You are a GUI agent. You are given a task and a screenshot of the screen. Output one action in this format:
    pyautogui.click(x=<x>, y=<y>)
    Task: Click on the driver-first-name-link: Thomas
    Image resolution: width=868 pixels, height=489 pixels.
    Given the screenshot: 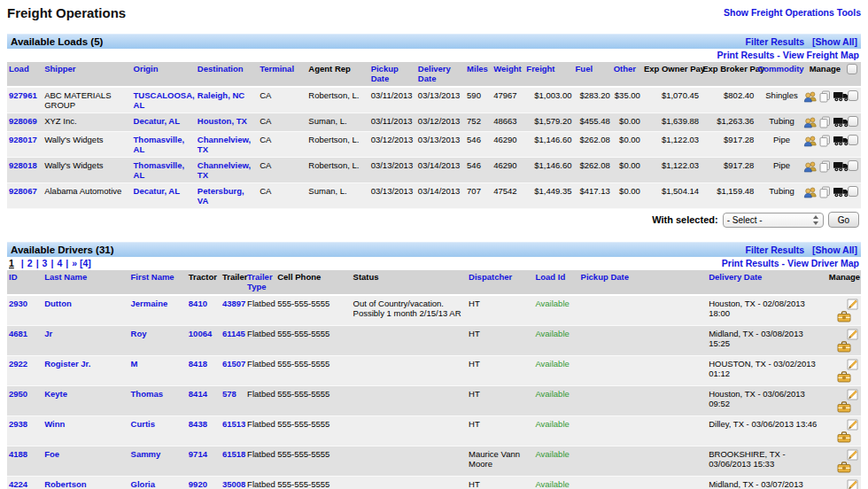 What is the action you would take?
    pyautogui.click(x=147, y=393)
    